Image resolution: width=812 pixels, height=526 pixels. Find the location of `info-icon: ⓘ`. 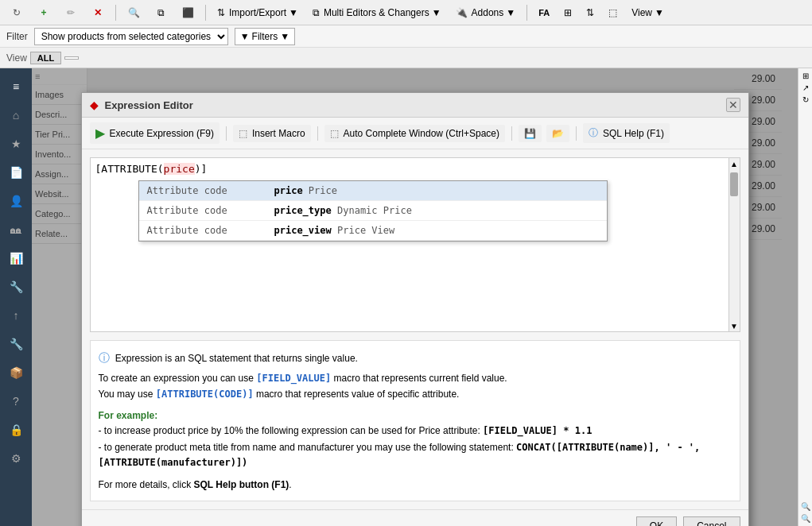

info-icon: ⓘ is located at coordinates (104, 358).